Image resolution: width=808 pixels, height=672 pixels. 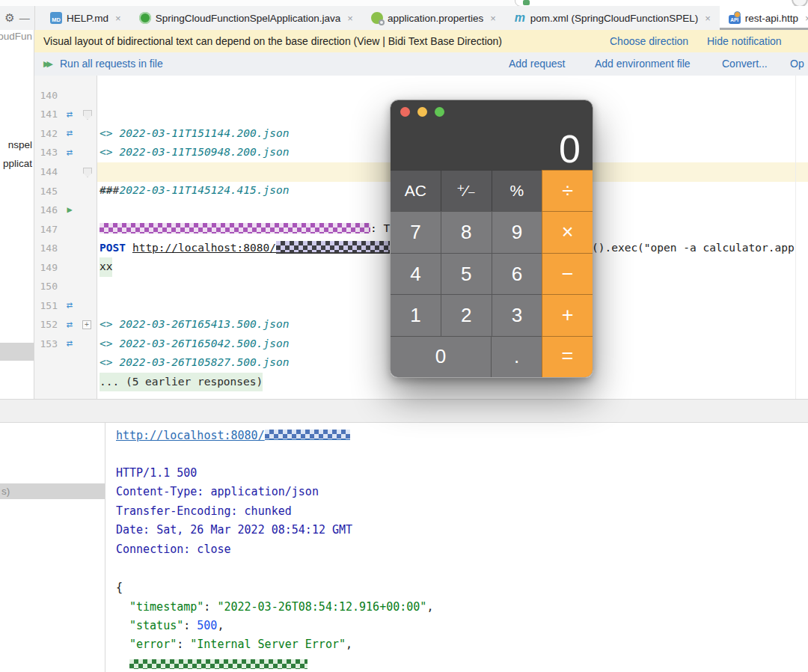 What do you see at coordinates (567, 232) in the screenshot?
I see `calc-multiply-button: ×` at bounding box center [567, 232].